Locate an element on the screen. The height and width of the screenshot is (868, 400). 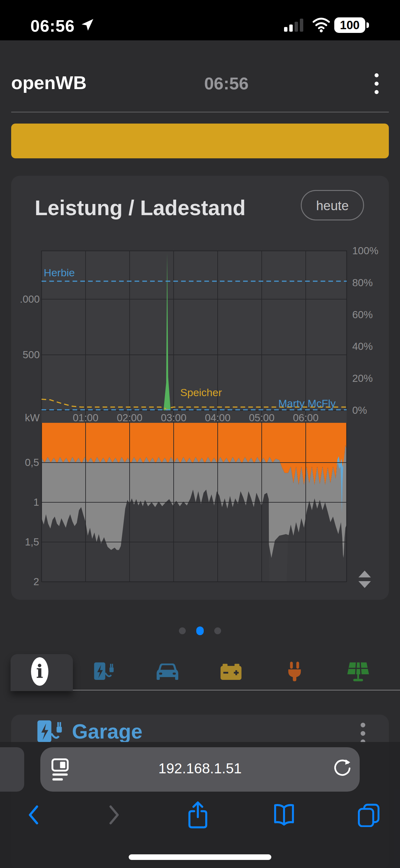
range-button: heute is located at coordinates (332, 205).